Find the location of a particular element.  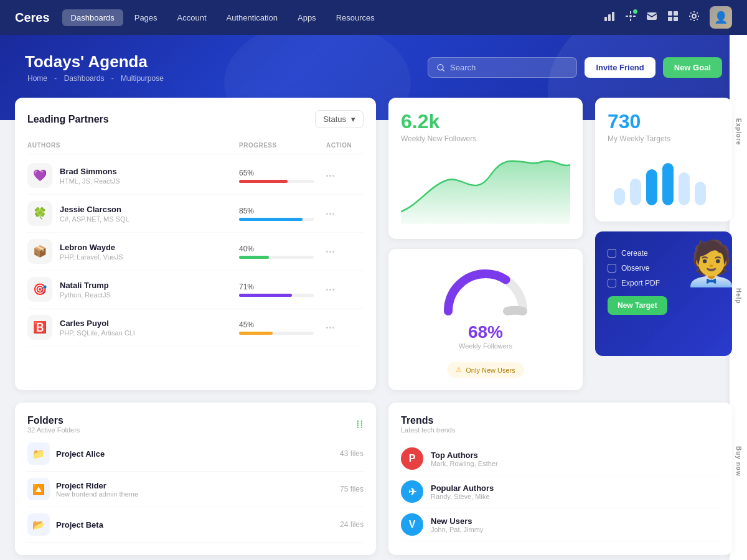

list-item: 📁 Project Alice 43 files is located at coordinates (195, 454).